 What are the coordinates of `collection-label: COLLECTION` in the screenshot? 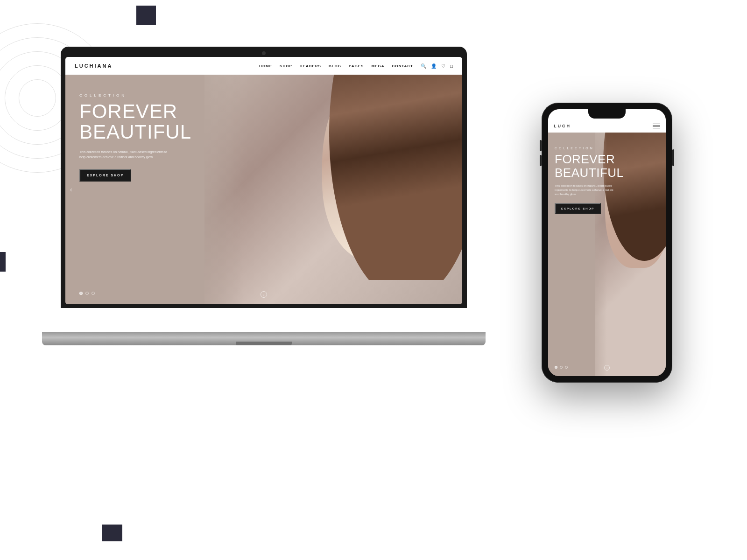 It's located at (135, 95).